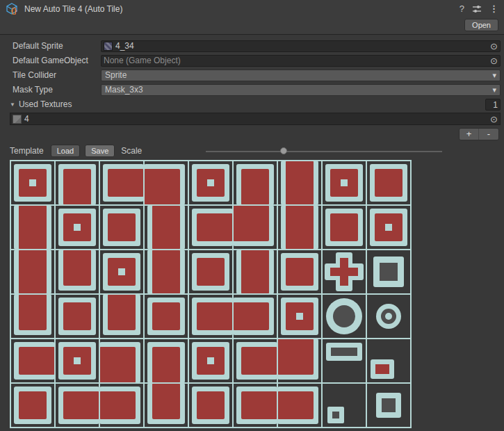 The height and width of the screenshot is (431, 504). I want to click on texture-element-row: 4 ⊙, so click(255, 119).